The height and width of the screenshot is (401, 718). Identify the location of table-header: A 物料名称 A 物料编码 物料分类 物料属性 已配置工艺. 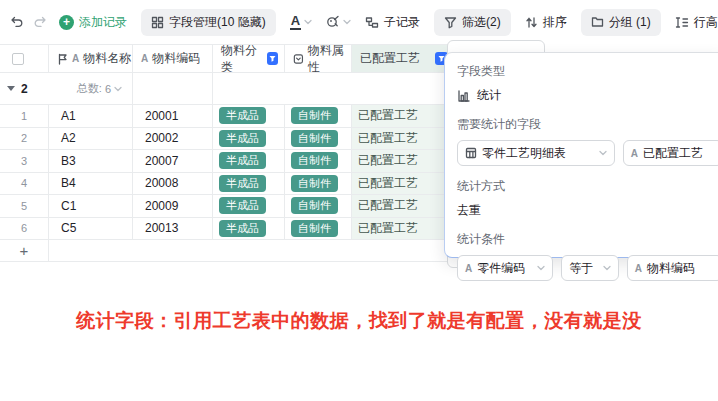
(228, 58).